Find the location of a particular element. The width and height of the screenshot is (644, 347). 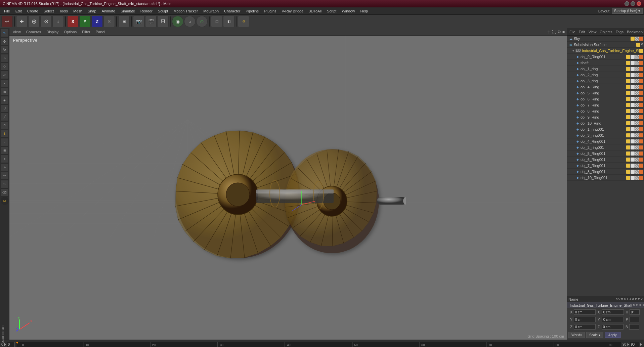

left-tool-path: ∿ is located at coordinates (5, 167).